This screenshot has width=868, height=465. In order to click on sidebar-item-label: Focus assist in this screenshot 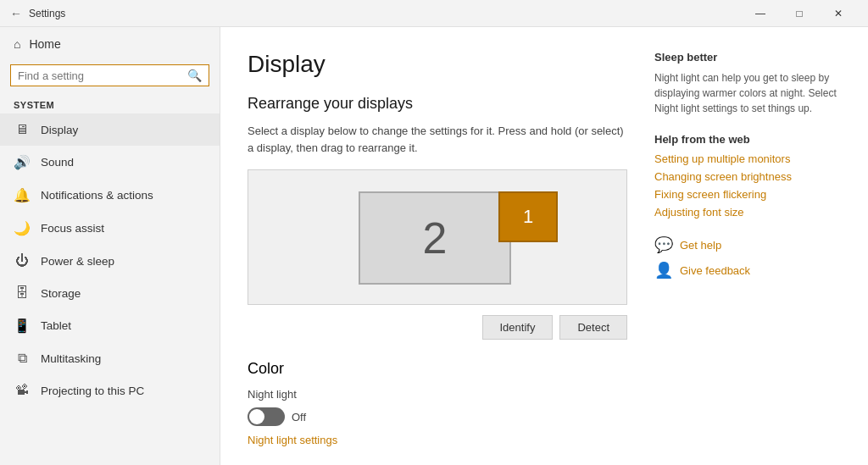, I will do `click(73, 229)`.